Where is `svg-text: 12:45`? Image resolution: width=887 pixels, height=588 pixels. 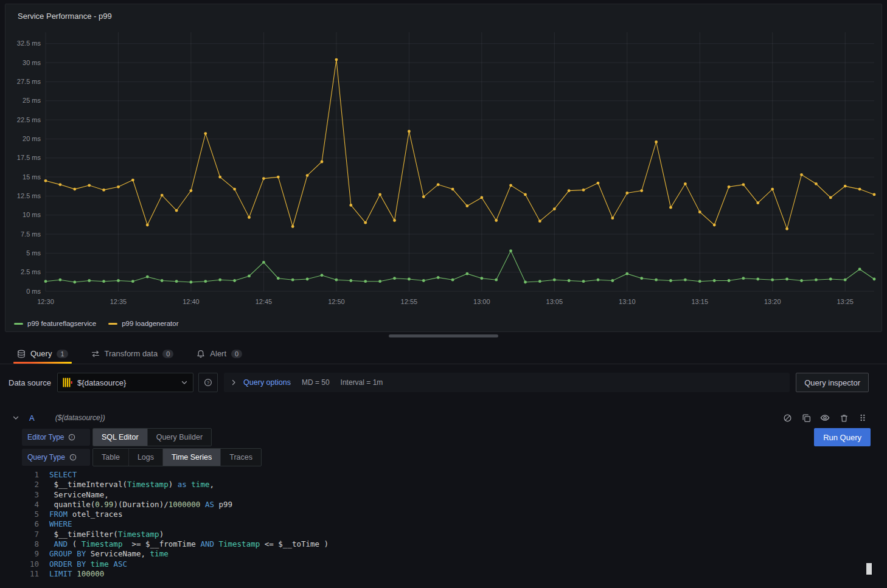 svg-text: 12:45 is located at coordinates (264, 302).